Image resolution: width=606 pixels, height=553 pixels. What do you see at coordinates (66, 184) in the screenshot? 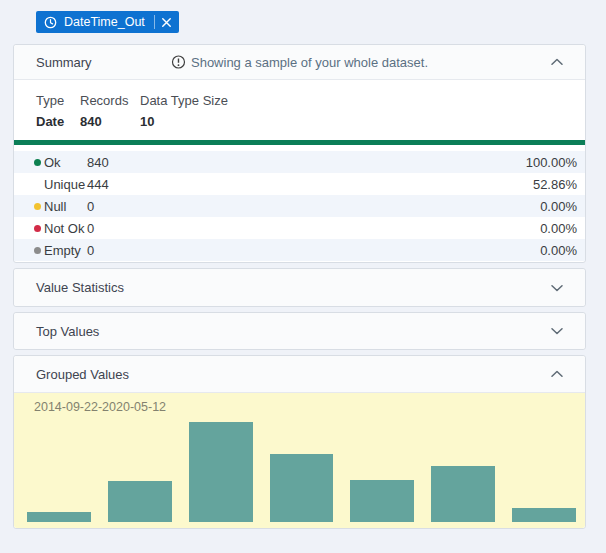
I see `row-label: Unique` at bounding box center [66, 184].